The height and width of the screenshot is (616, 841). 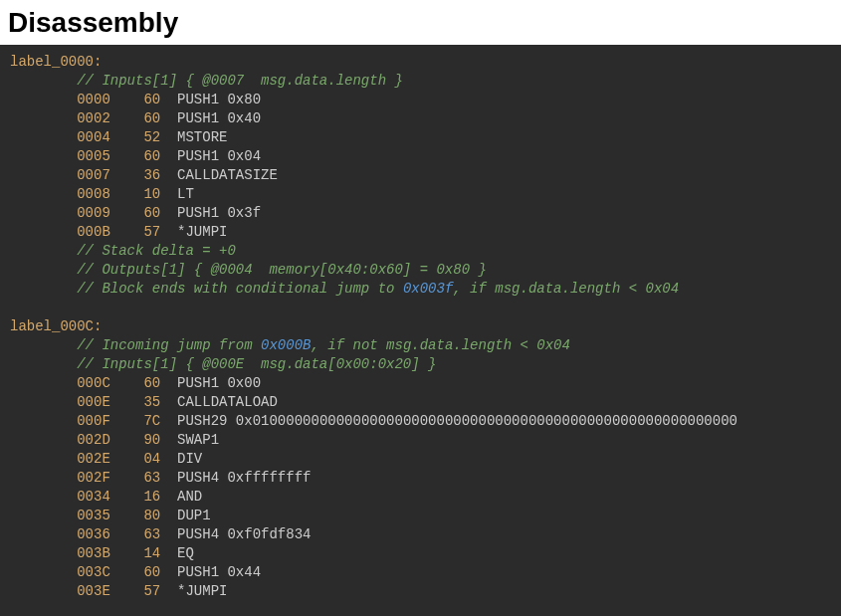 I want to click on opcode-byte: 52, so click(x=135, y=137).